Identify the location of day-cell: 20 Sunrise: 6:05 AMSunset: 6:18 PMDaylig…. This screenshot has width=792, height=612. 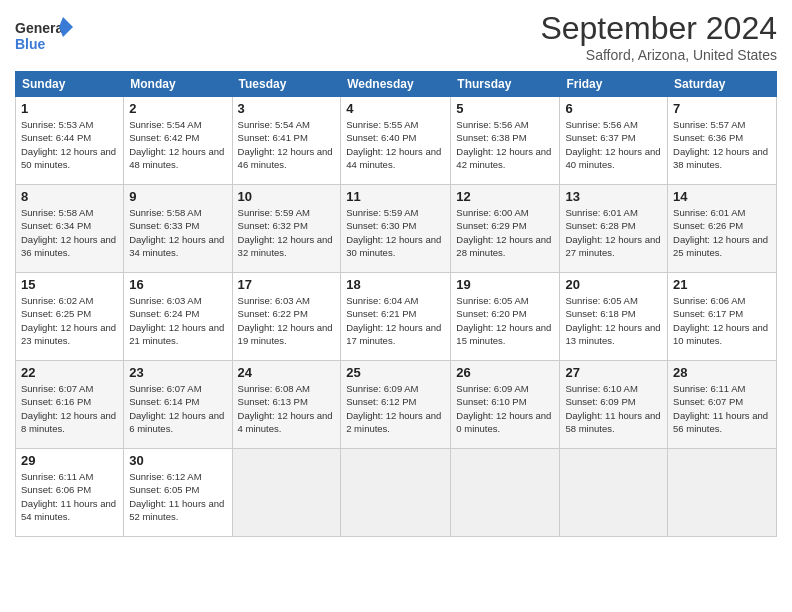
(614, 317).